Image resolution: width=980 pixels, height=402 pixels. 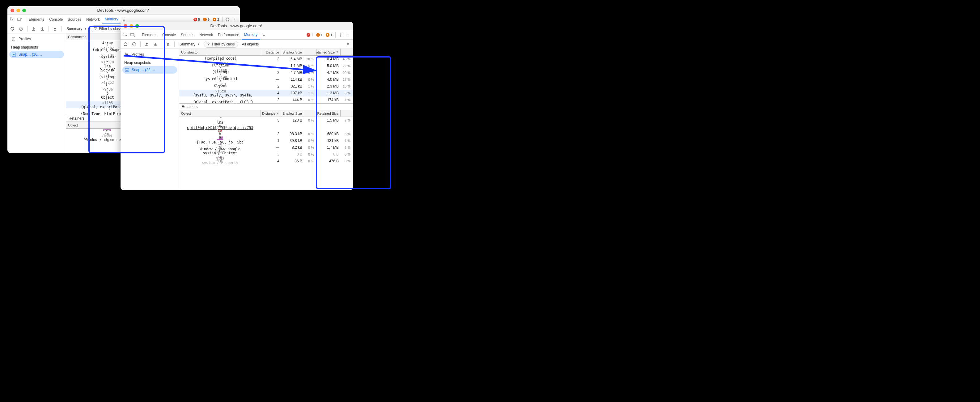 I want to click on devtools-window-b: DevTools - www.google.com/ Elements Cons…, so click(x=237, y=106).